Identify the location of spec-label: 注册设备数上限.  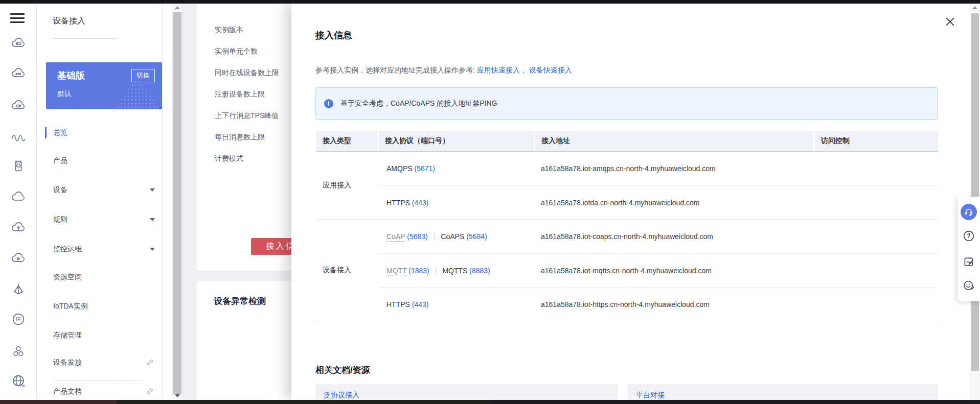
(240, 94).